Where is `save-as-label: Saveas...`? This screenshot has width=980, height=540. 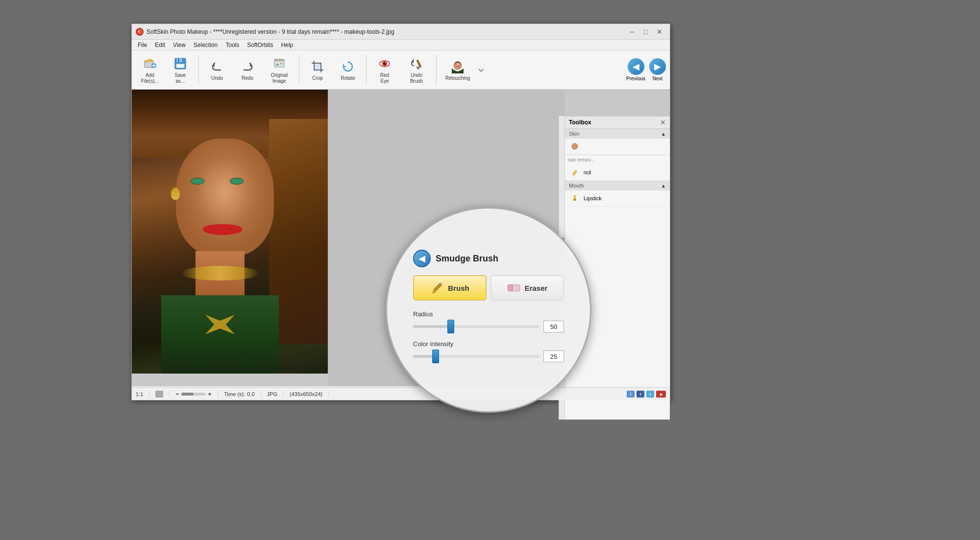 save-as-label: Saveas... is located at coordinates (180, 78).